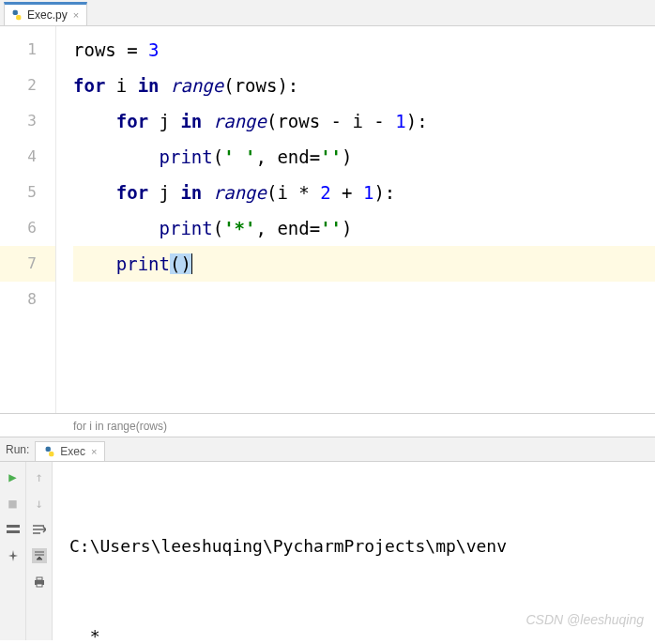 The width and height of the screenshot is (655, 644). What do you see at coordinates (328, 13) in the screenshot?
I see `editor-tab-bar: Exec.py ×` at bounding box center [328, 13].